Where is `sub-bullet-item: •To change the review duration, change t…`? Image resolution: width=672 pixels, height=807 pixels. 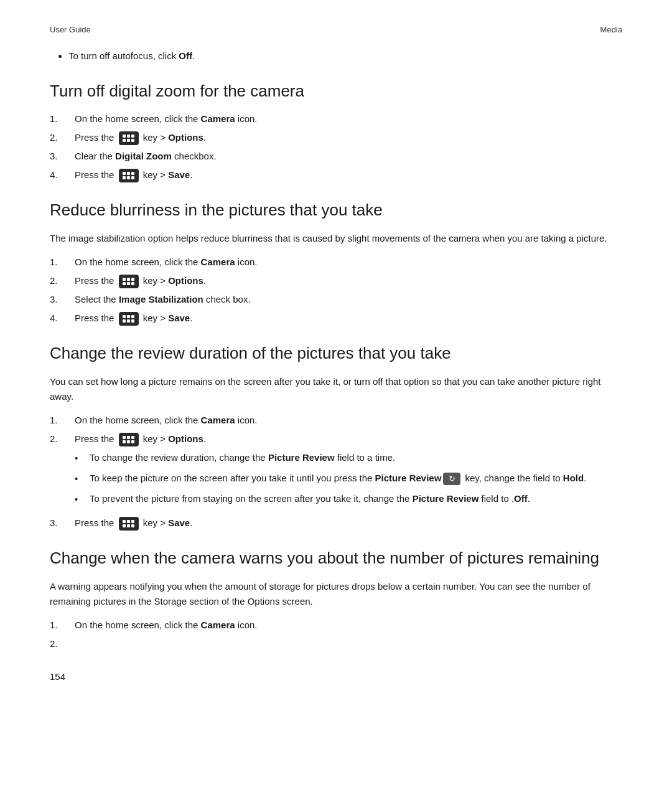
sub-bullet-item: •To change the review duration, change t… is located at coordinates (348, 458).